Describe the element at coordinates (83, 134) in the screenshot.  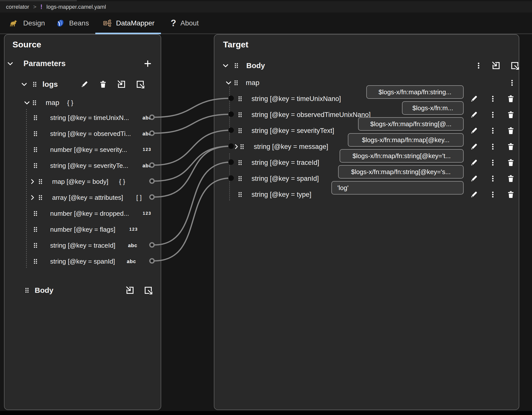
I see `source-field-row: string [@key = observedTi... abc` at that location.